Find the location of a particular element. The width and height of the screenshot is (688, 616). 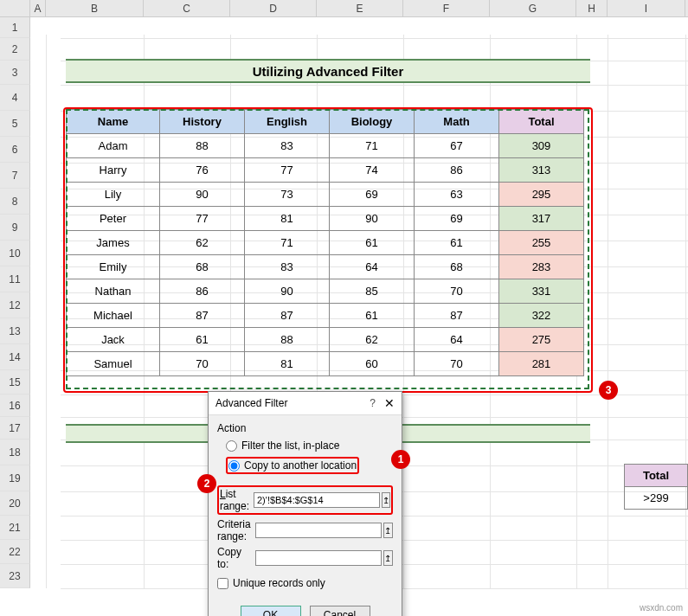

col-header-G: G is located at coordinates (533, 9).